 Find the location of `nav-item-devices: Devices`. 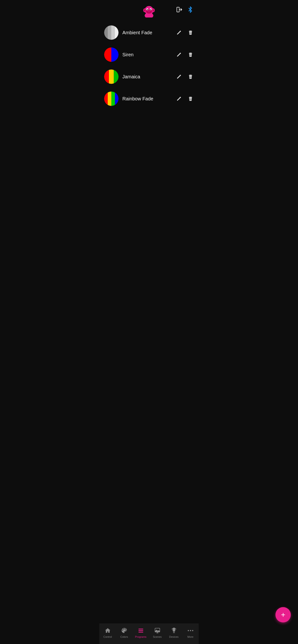

nav-item-devices: Devices is located at coordinates (174, 633).